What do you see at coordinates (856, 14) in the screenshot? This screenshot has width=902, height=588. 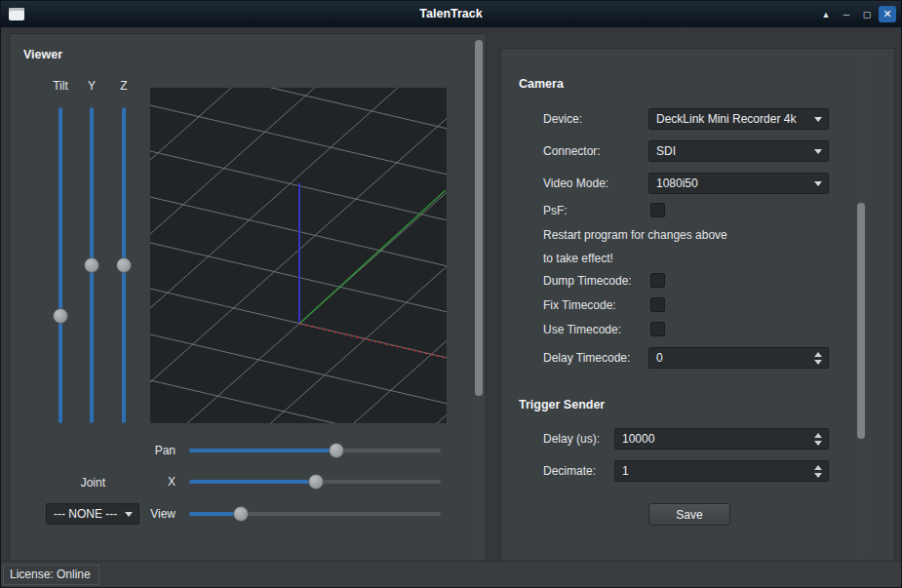 I see `window-controls: ▲ ─ ▢ ✕` at bounding box center [856, 14].